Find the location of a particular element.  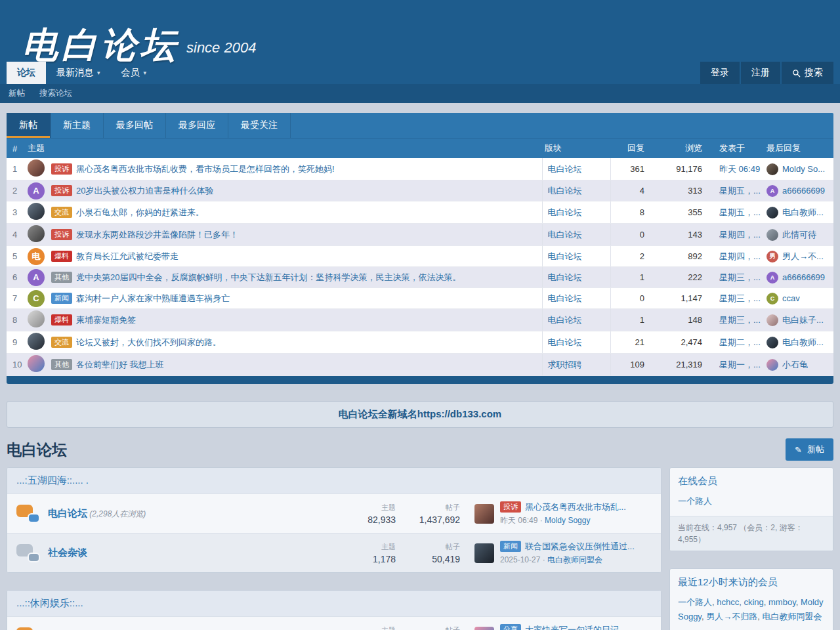

hot-tab: 最多回帖 is located at coordinates (135, 125).